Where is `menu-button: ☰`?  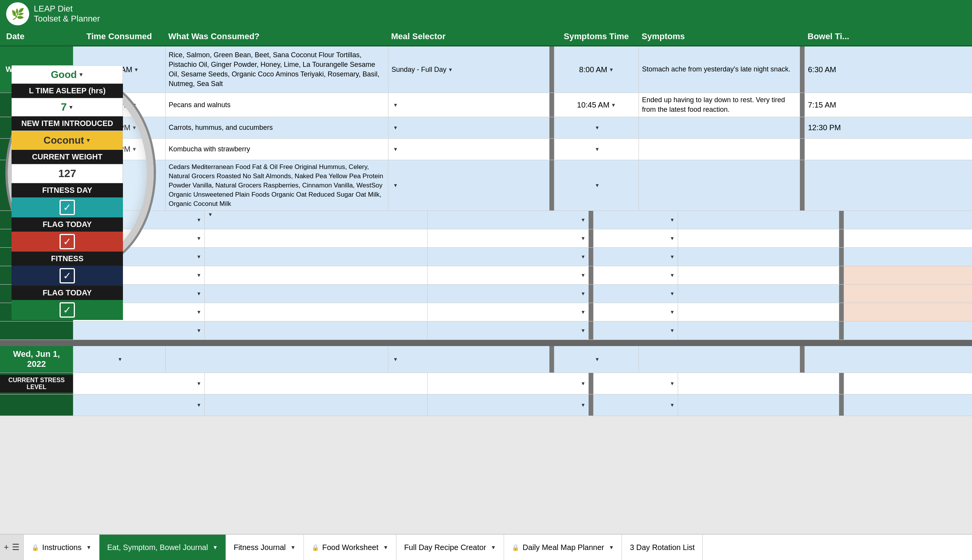 menu-button: ☰ is located at coordinates (16, 547).